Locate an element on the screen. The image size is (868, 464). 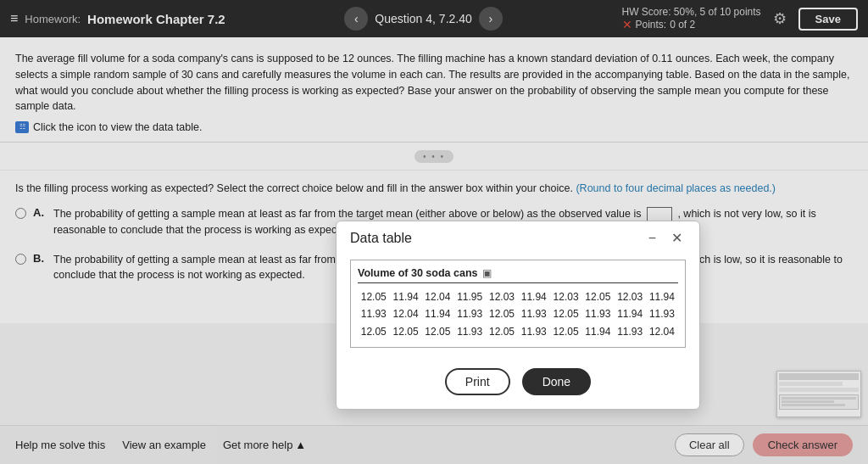
prev-question-button: ‹ is located at coordinates (356, 19).